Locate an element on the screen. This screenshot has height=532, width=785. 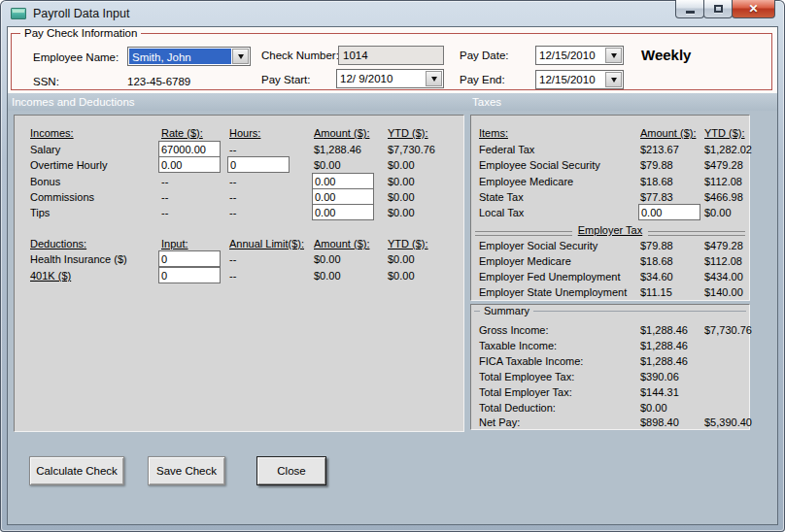
ytd-header: YTD ($): is located at coordinates (408, 134).